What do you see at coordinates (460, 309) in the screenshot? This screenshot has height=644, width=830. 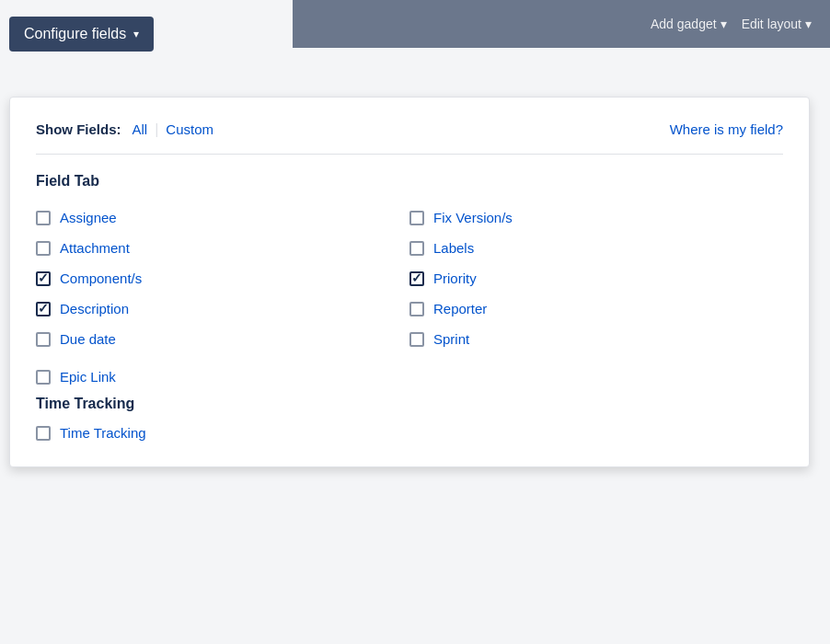 I see `label-reporter: Reporter` at bounding box center [460, 309].